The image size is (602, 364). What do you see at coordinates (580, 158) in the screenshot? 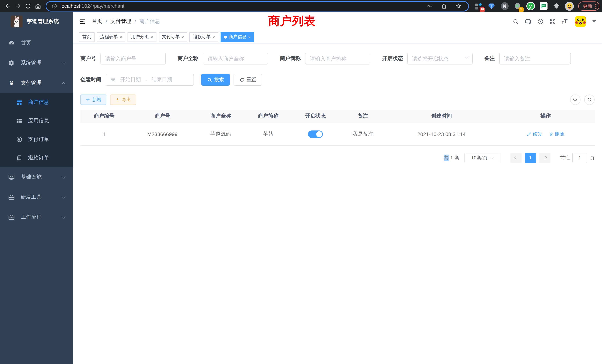
I see `goto-page-input` at bounding box center [580, 158].